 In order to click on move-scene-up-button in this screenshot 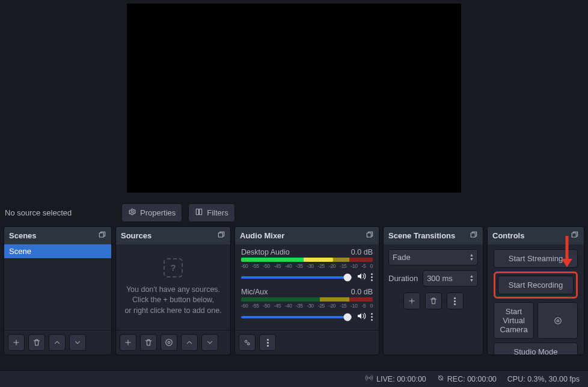, I will do `click(57, 342)`.